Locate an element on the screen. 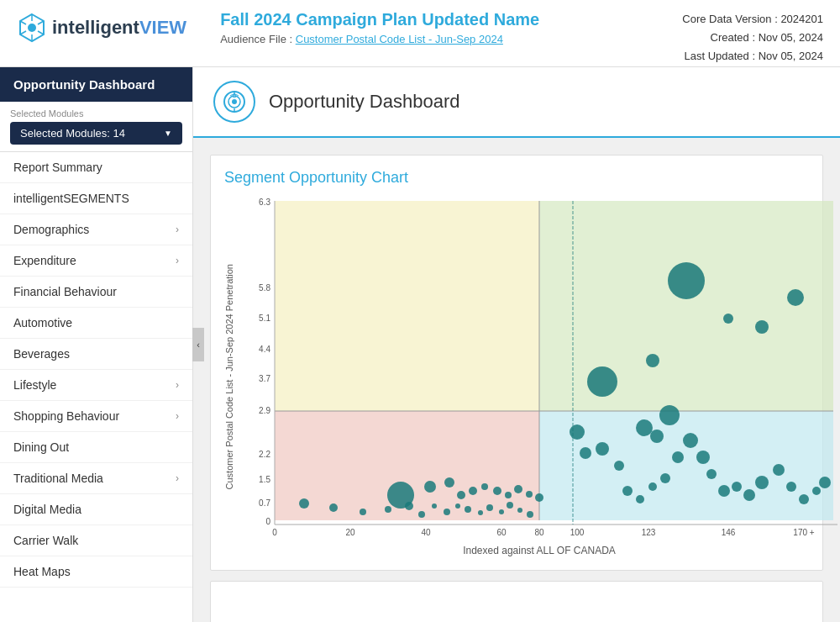 This screenshot has height=622, width=840. version-info: Core Data Version : 2024201 Created : No… is located at coordinates (753, 38).